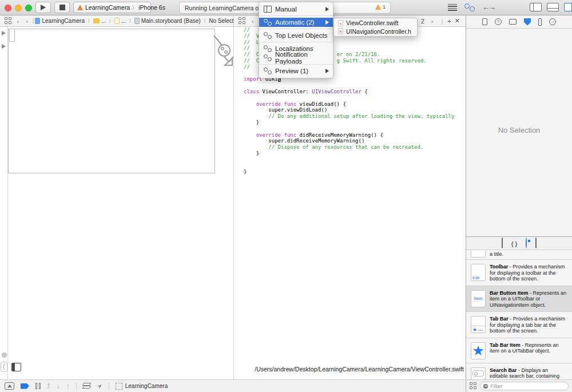 Image resolution: width=572 pixels, height=392 pixels. Describe the element at coordinates (553, 7) in the screenshot. I see `toggle-debug-area-button` at that location.